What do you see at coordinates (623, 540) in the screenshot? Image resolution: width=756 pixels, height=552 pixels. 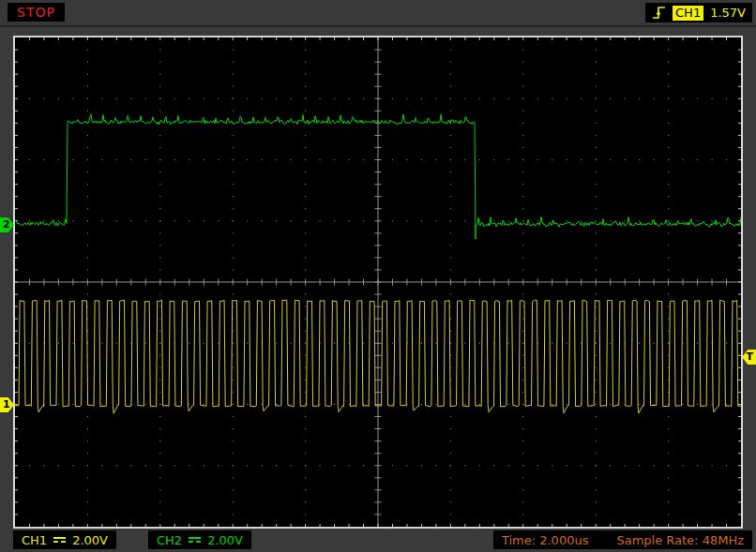 I see `timebase-info-badge: Time: 2.000us Sample Rate: 48MHz` at bounding box center [623, 540].